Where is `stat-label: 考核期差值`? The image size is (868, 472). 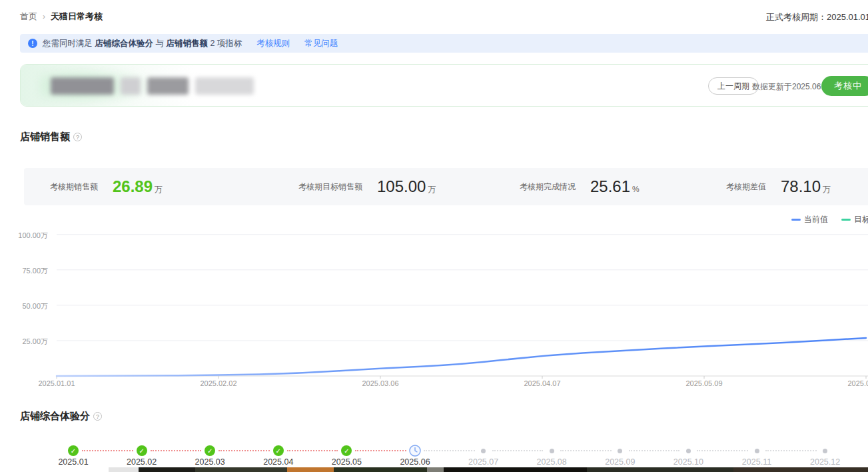
stat-label: 考核期差值 is located at coordinates (746, 187).